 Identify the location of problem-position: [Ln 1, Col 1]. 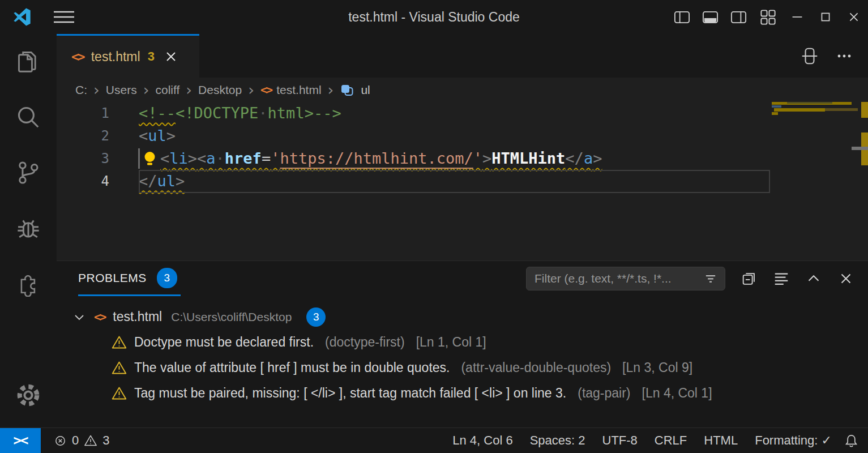
(451, 342).